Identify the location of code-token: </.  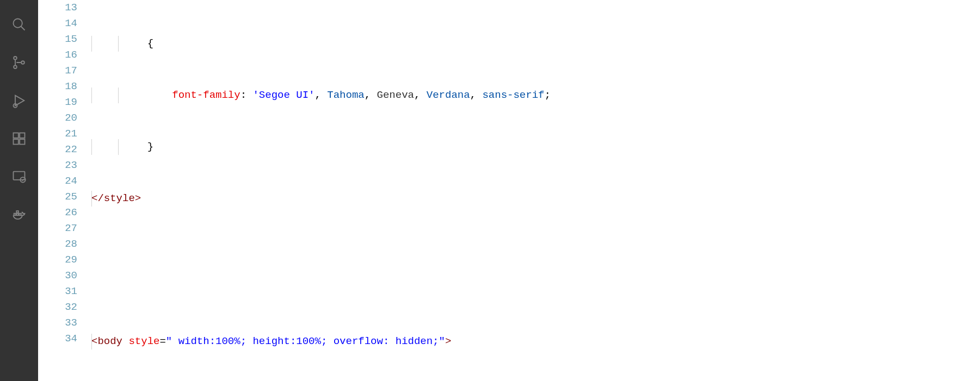
(98, 198).